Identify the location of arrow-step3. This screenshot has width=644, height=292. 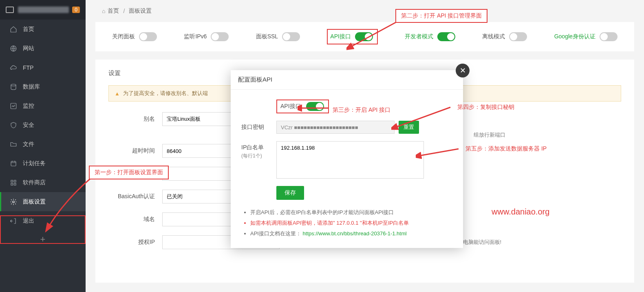
(314, 108).